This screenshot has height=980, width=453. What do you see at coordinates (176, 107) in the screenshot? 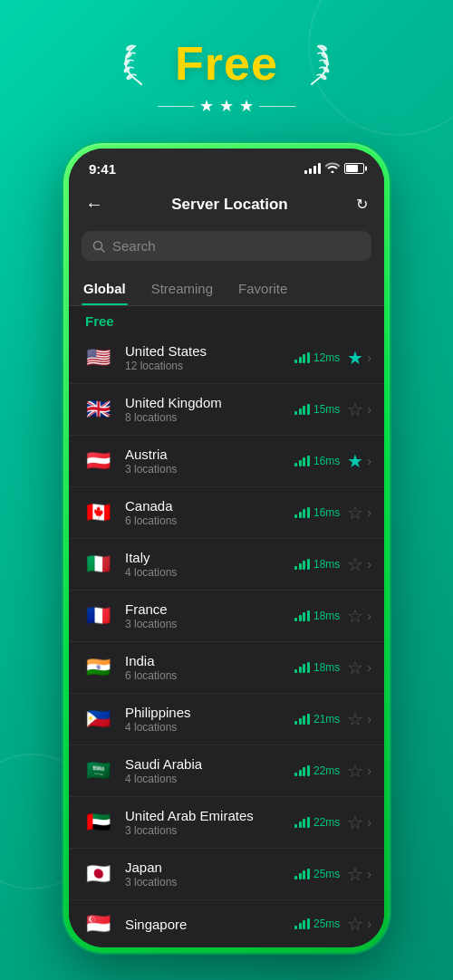
I see `star-divider-left` at bounding box center [176, 107].